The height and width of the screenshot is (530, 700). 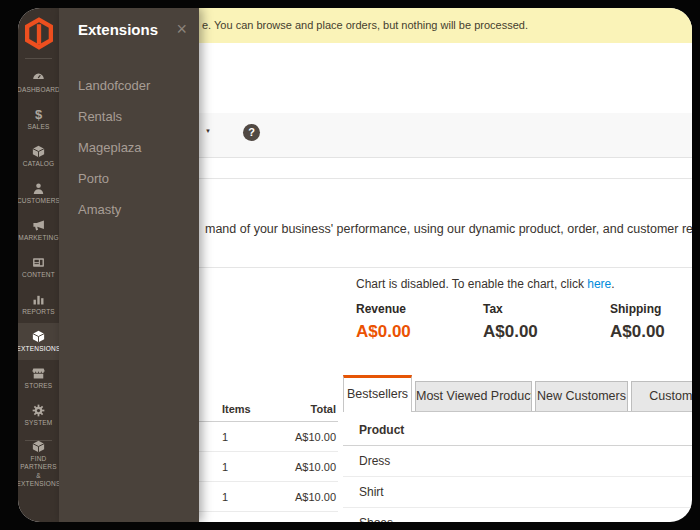 What do you see at coordinates (38, 410) in the screenshot?
I see `system-gear-icon` at bounding box center [38, 410].